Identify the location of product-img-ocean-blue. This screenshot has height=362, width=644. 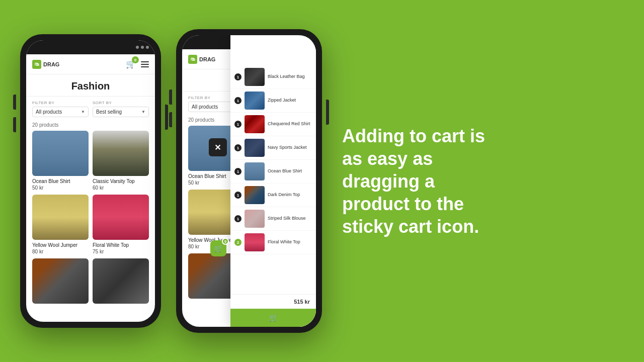
(60, 153).